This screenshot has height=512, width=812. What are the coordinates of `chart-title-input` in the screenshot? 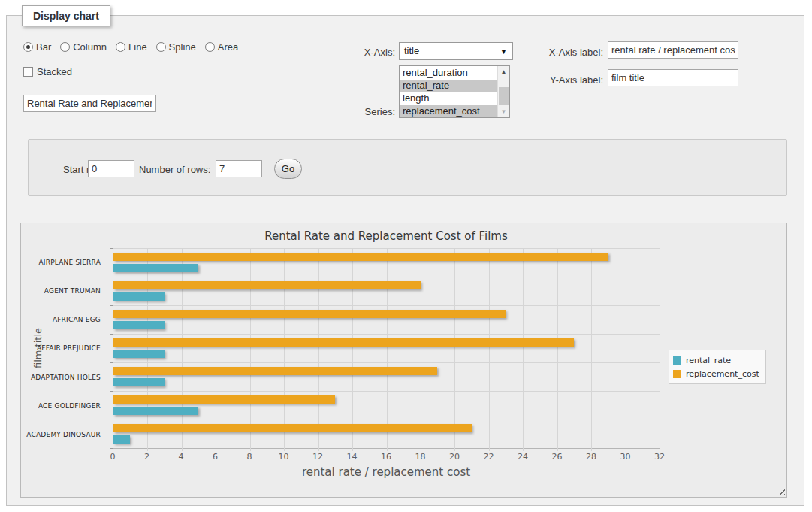 It's located at (90, 104).